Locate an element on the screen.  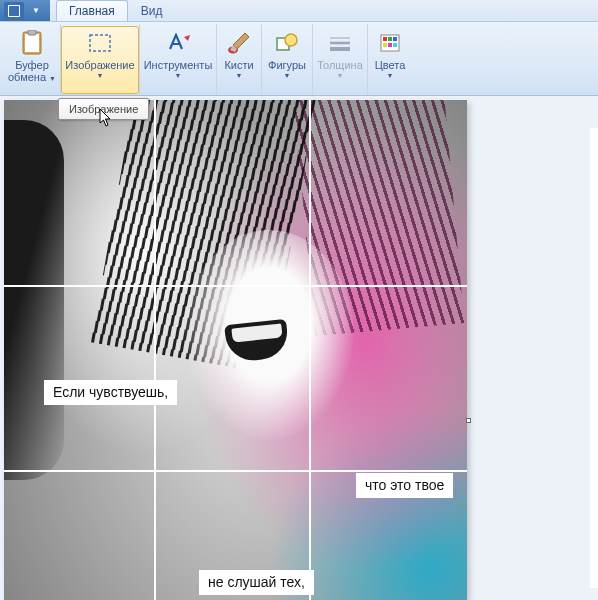
brush-icon is located at coordinates (239, 43).